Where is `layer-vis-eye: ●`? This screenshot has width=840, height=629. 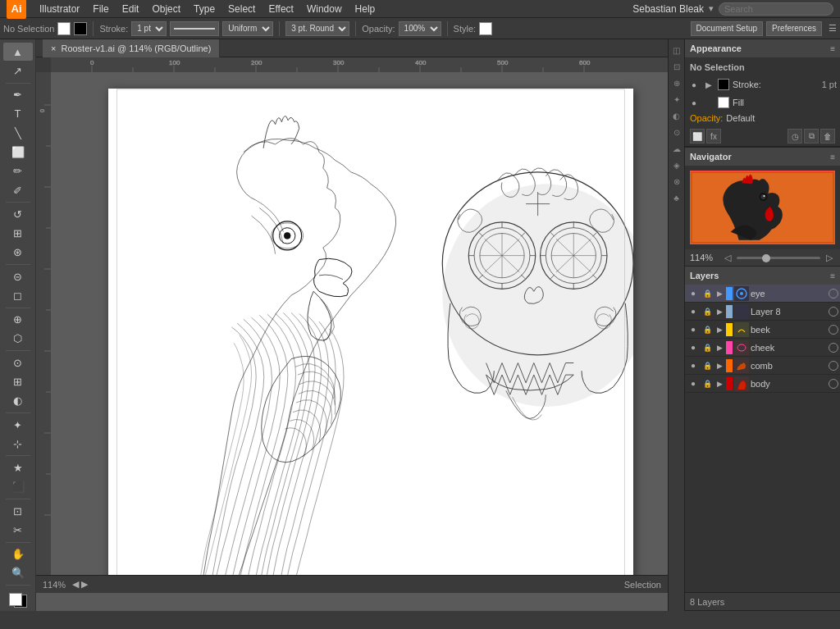
layer-vis-eye: ● is located at coordinates (693, 294).